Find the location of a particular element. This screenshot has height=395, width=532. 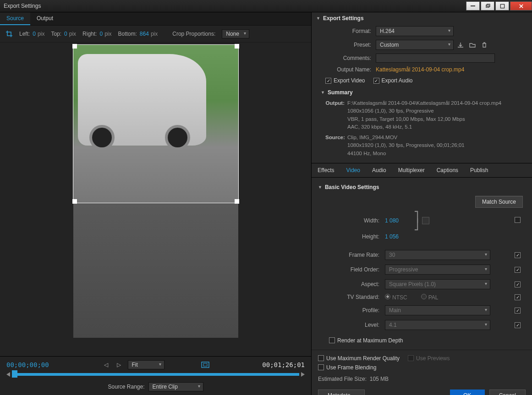

save-preset-icon is located at coordinates (461, 45).